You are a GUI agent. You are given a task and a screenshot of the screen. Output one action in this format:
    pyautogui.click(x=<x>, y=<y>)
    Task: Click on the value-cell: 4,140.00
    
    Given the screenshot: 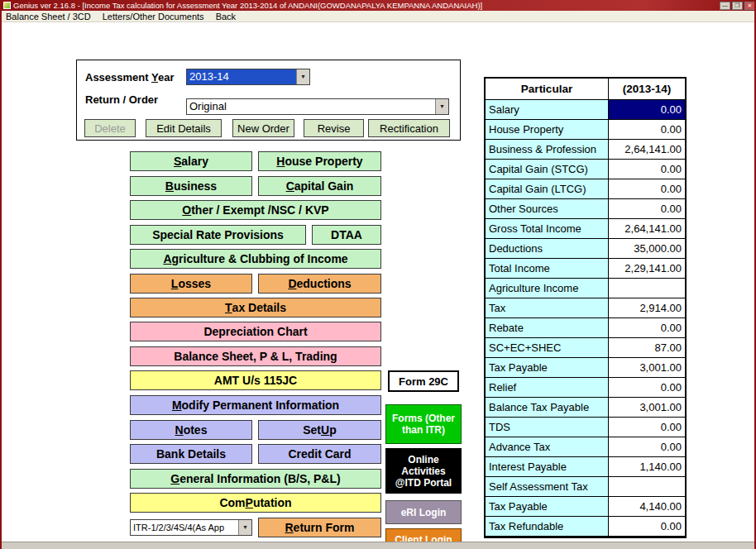 What is the action you would take?
    pyautogui.click(x=647, y=507)
    